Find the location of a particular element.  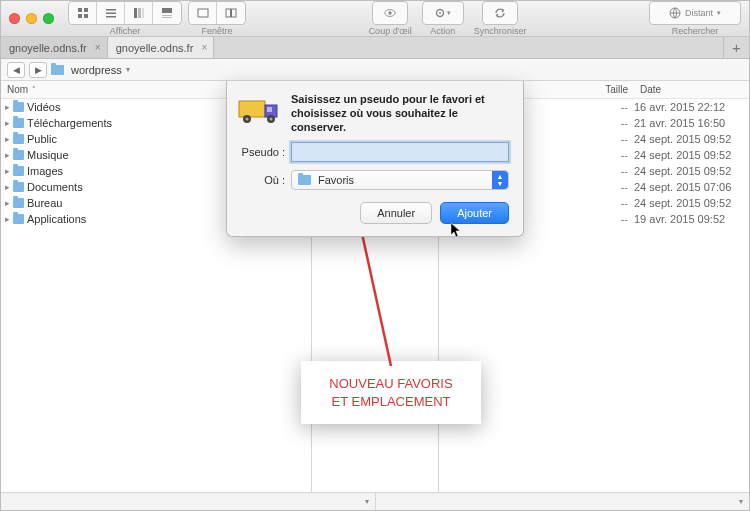

window-split-button is located at coordinates (231, 13).